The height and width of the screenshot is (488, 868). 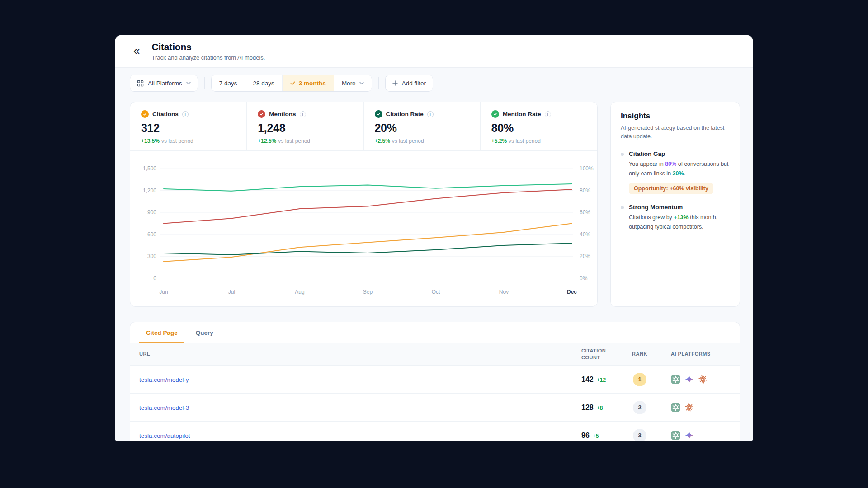 I want to click on tab-cited-page: Cited Page, so click(x=162, y=333).